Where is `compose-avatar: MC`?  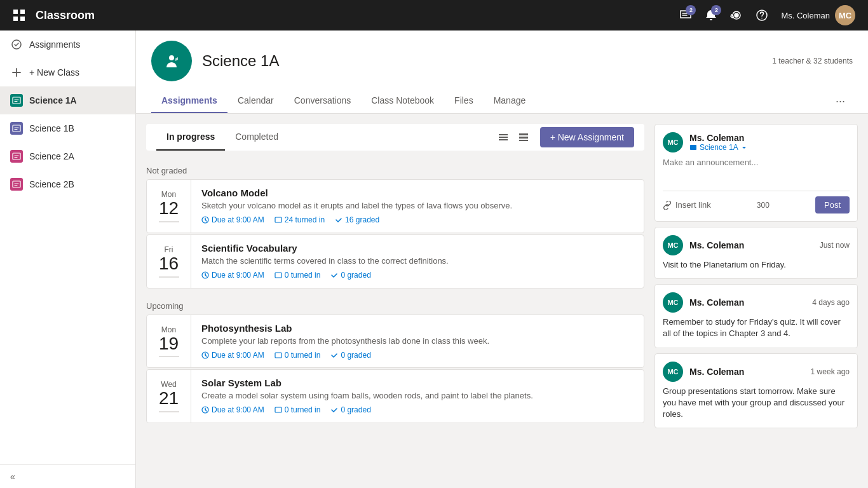
compose-avatar: MC is located at coordinates (673, 142).